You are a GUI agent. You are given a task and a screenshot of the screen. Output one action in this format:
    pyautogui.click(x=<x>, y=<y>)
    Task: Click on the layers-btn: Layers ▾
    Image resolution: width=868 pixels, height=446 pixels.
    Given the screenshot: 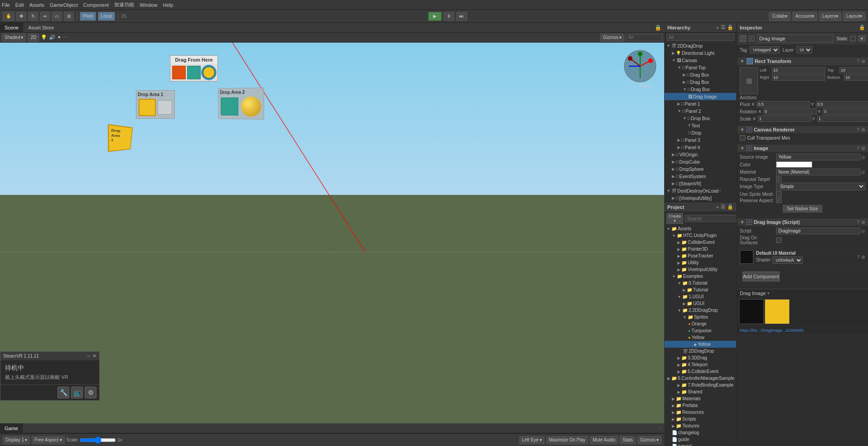 What is the action you would take?
    pyautogui.click(x=830, y=16)
    